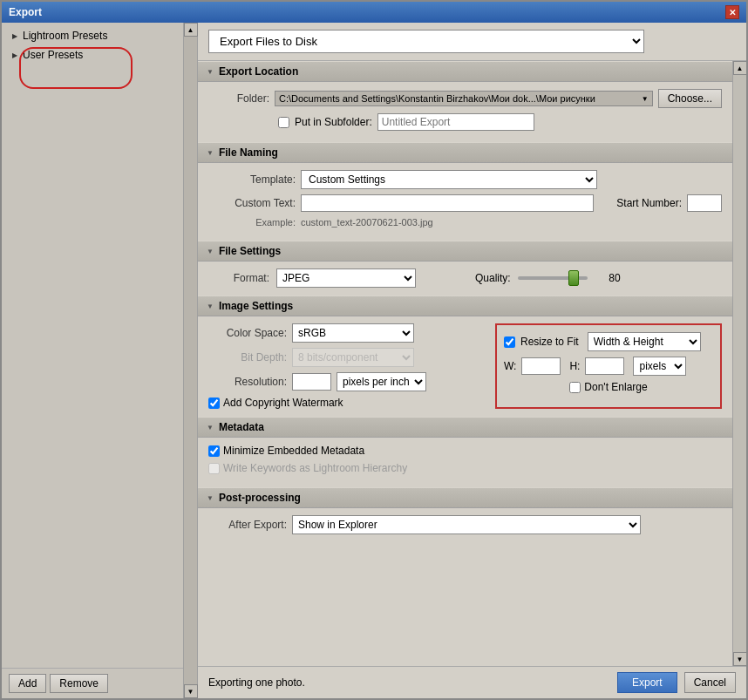 The width and height of the screenshot is (748, 700). I want to click on write-keywords-label: Write Keywords as Lightroom Hierarchy, so click(316, 468).